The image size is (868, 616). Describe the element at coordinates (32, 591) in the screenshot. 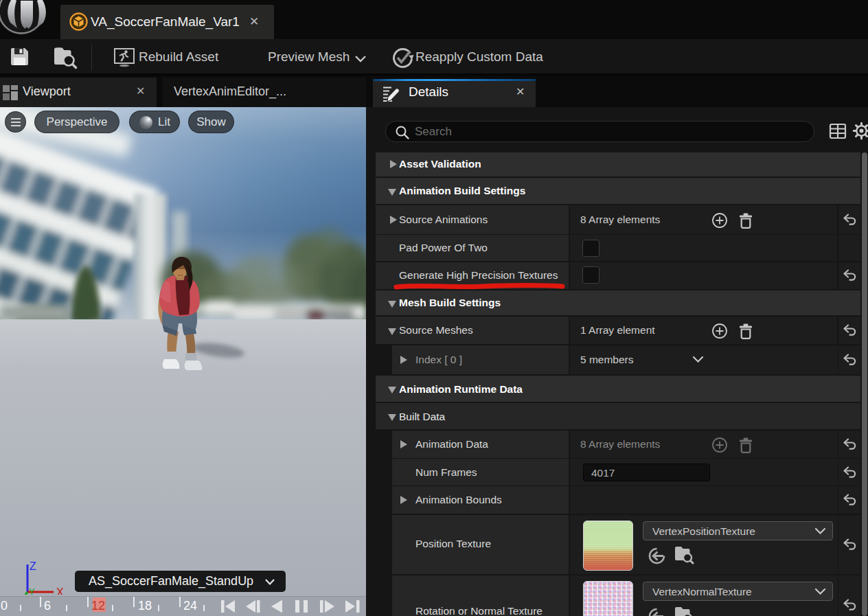

I see `svg-text: Y` at that location.